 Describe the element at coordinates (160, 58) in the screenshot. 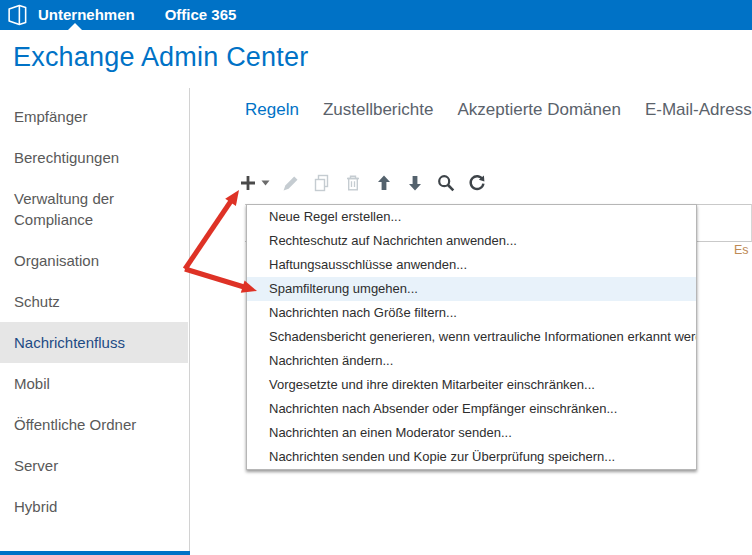

I see `page-title: Exchange Admin Center` at that location.